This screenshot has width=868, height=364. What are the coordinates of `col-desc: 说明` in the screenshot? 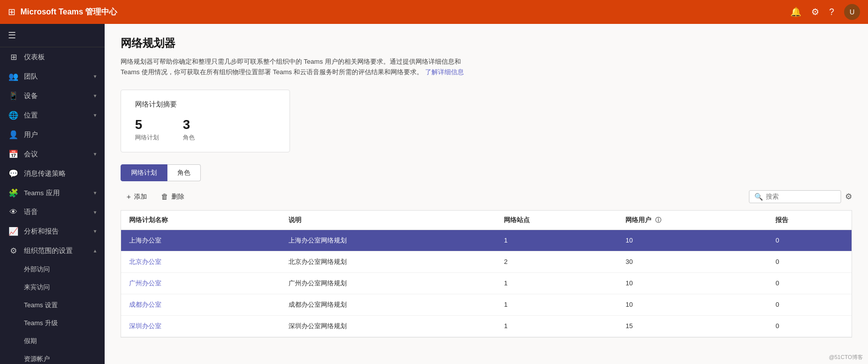 It's located at (389, 220).